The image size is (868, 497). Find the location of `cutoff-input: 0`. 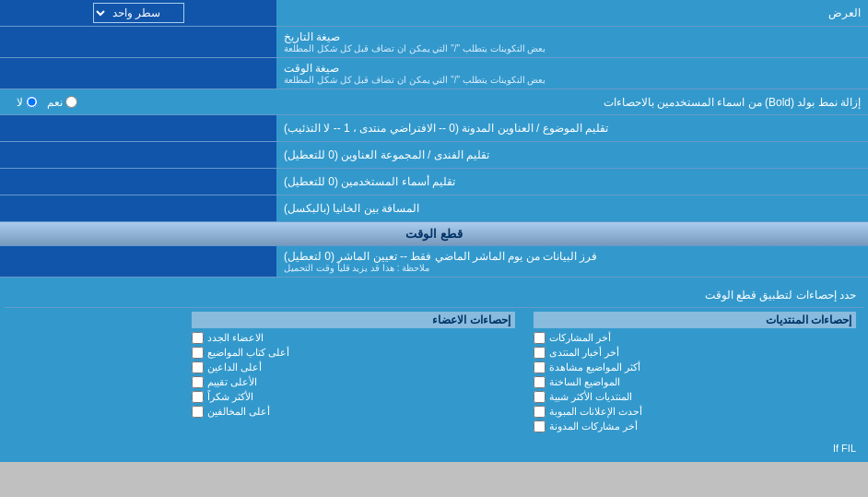

cutoff-input: 0 is located at coordinates (138, 262).